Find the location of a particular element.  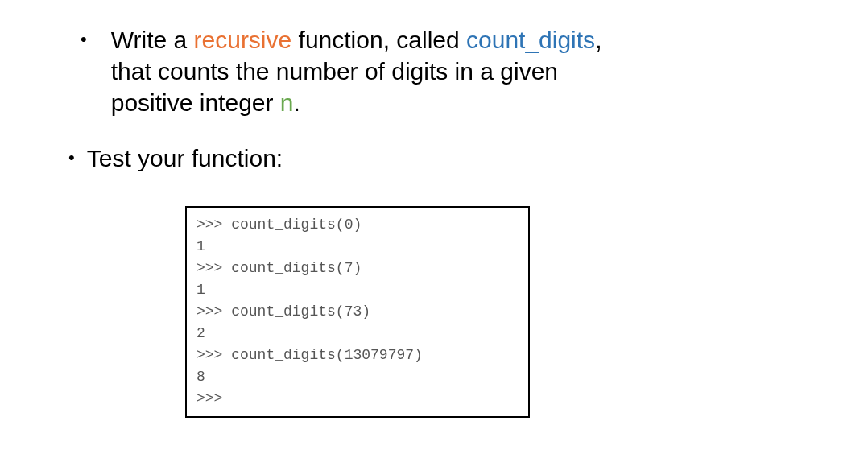

code-line: 2 is located at coordinates (358, 333).